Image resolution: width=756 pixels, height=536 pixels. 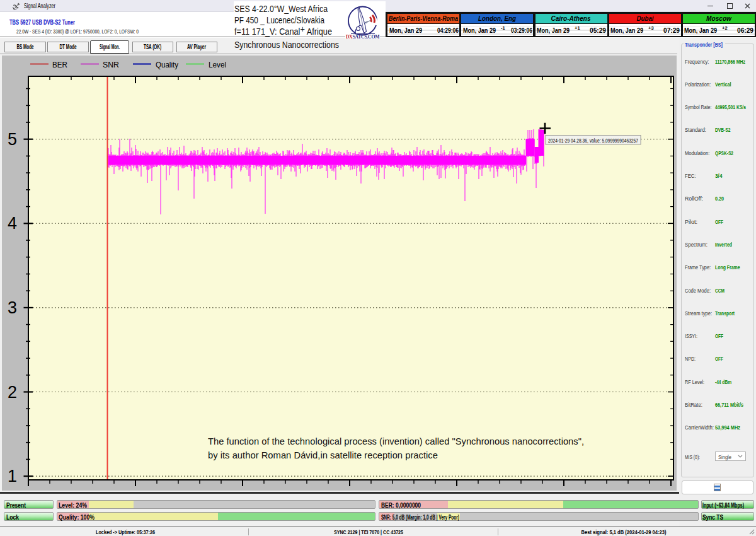 What do you see at coordinates (197, 47) in the screenshot?
I see `svg-text: AV Player` at bounding box center [197, 47].